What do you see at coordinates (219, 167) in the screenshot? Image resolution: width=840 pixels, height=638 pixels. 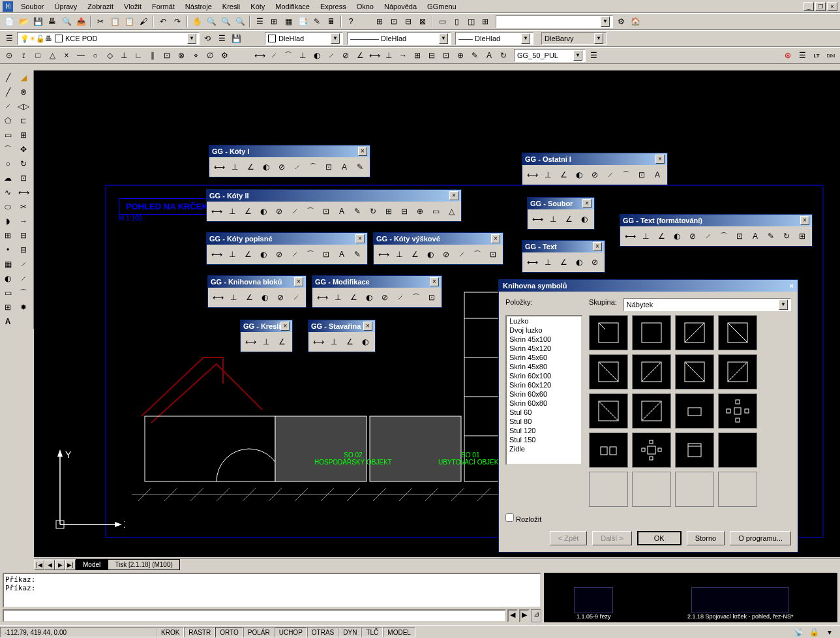 I see `palette-koty1-btn-0: ⟷` at bounding box center [219, 167].